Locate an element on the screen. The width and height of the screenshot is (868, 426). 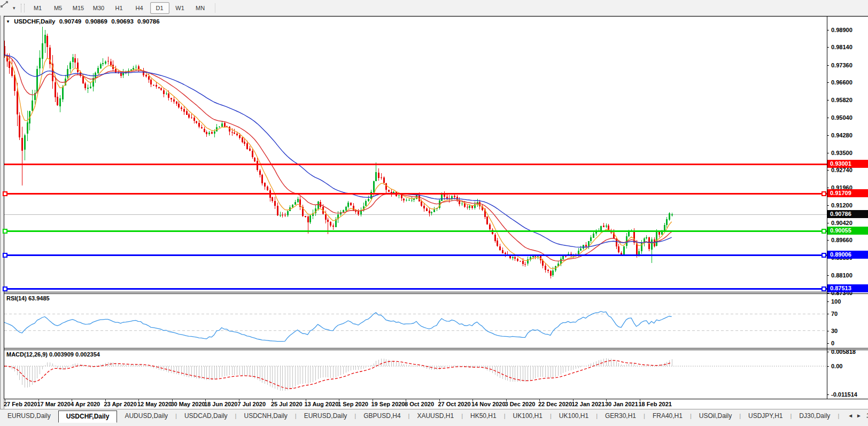
price-level-chip: 0.87513 is located at coordinates (848, 289).